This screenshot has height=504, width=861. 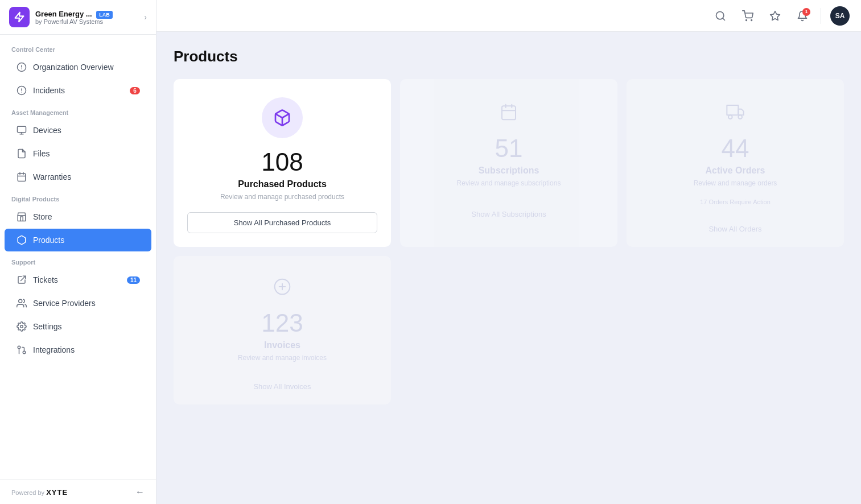 I want to click on purchased-products-card: 108 Purchased Products Review and manage…, so click(x=282, y=163).